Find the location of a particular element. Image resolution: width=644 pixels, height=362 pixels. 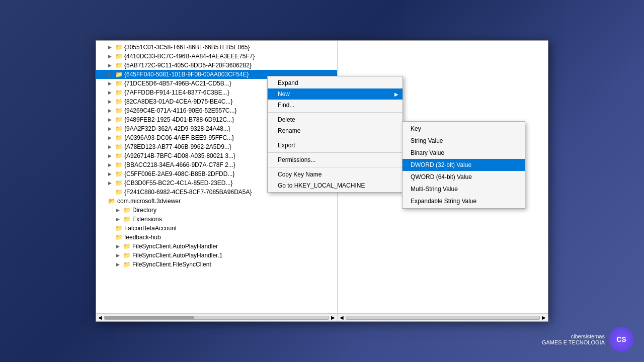

context-menu-item-find: Find... is located at coordinates (335, 105).